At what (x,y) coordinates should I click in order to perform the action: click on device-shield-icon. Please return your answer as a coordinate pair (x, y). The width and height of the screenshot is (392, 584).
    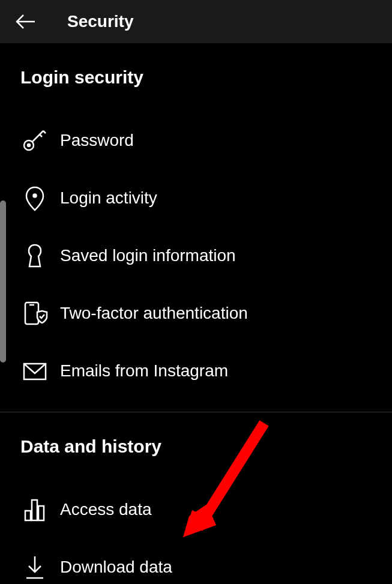
    Looking at the image, I should click on (35, 313).